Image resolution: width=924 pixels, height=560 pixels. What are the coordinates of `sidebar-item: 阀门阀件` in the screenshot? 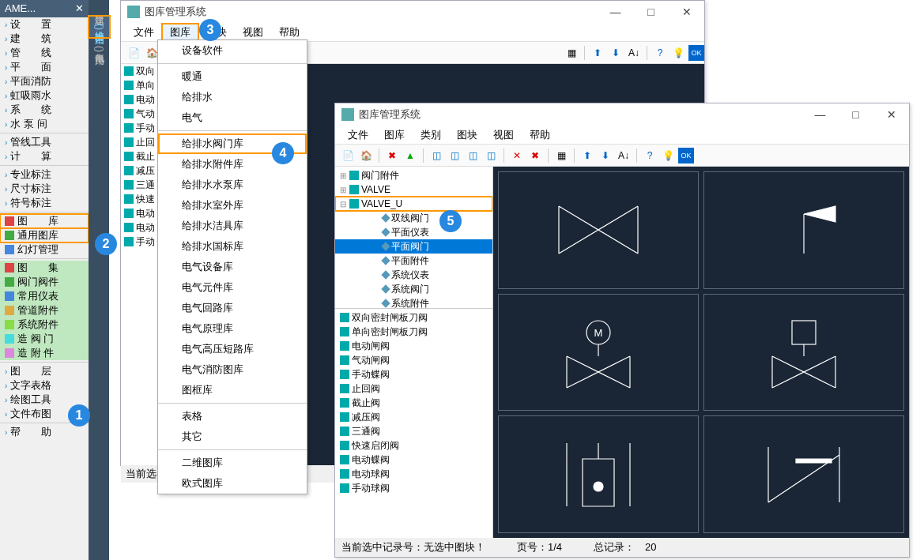 It's located at (44, 282).